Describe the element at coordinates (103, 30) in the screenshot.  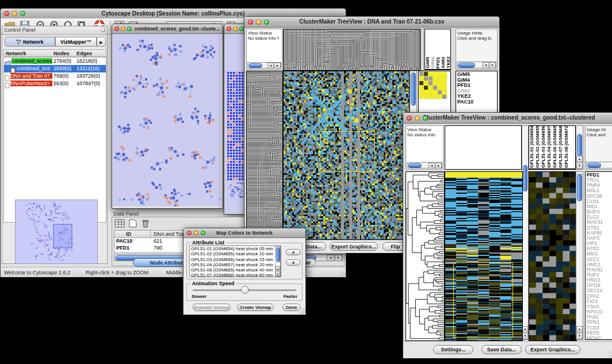
I see `float-panel-icon: ❏` at that location.